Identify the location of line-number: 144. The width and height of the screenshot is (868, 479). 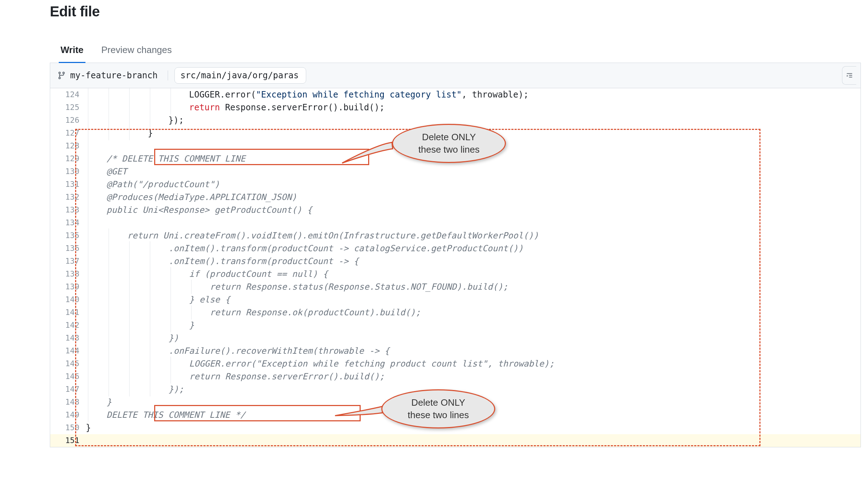
(68, 351).